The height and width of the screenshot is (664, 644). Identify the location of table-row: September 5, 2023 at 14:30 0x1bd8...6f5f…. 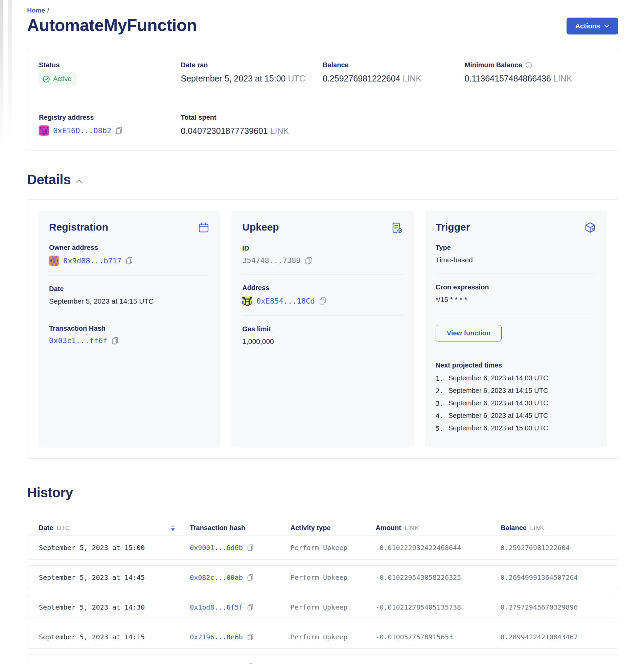
(323, 607).